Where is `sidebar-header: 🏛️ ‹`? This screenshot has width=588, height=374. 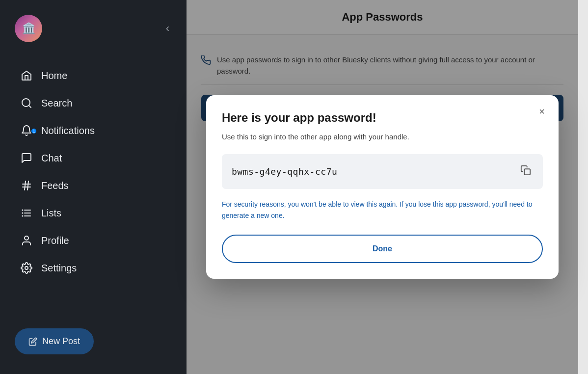 sidebar-header: 🏛️ ‹ is located at coordinates (93, 28).